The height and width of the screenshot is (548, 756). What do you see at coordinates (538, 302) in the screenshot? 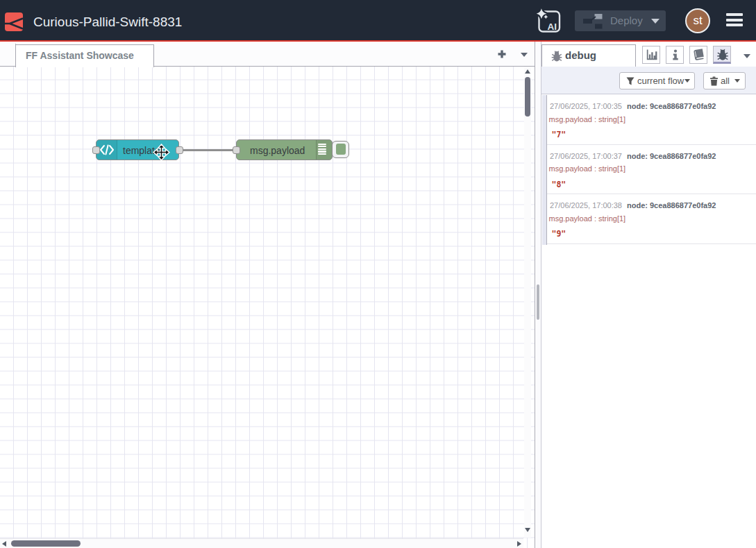
I see `separator-grip` at bounding box center [538, 302].